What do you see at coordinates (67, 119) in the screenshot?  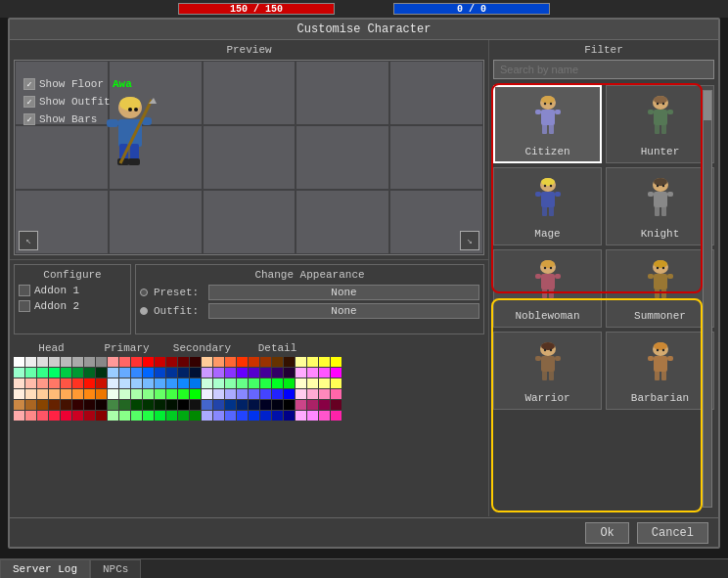 I see `show-bars-row: ✓ Show Bars` at bounding box center [67, 119].